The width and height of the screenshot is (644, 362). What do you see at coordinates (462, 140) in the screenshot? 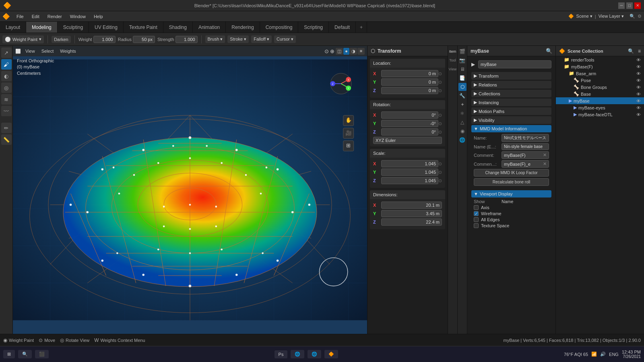
I see `world-props-icon: 🌐` at bounding box center [462, 140].